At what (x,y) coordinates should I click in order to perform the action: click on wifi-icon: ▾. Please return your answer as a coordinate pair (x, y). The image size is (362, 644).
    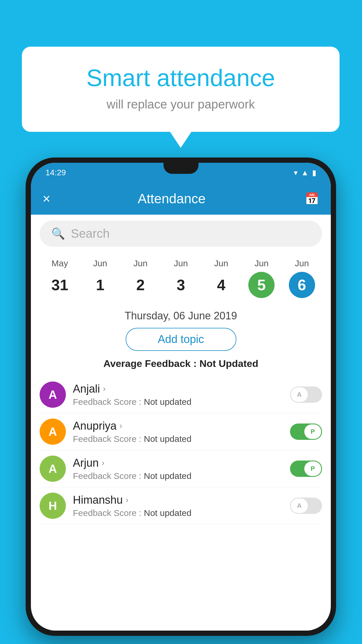
    Looking at the image, I should click on (296, 173).